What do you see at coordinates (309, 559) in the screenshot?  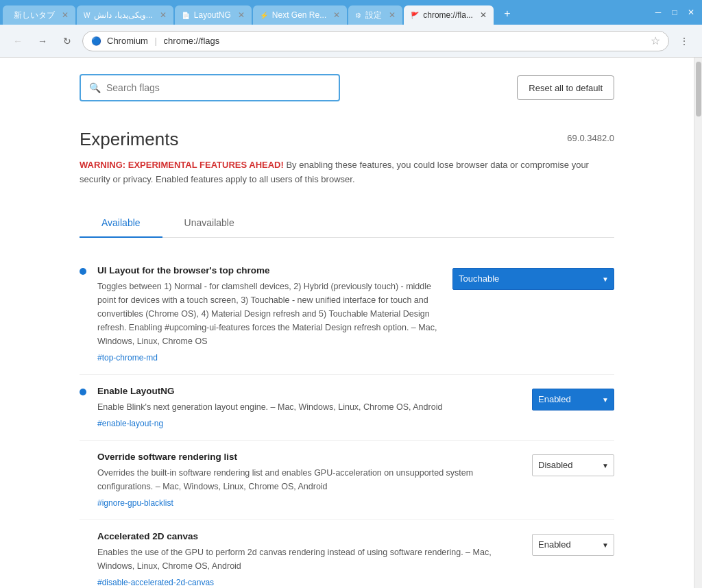 I see `flag-body-accelerated-2d-canvas: Accelerated 2D canvas Enables the use of…` at bounding box center [309, 559].